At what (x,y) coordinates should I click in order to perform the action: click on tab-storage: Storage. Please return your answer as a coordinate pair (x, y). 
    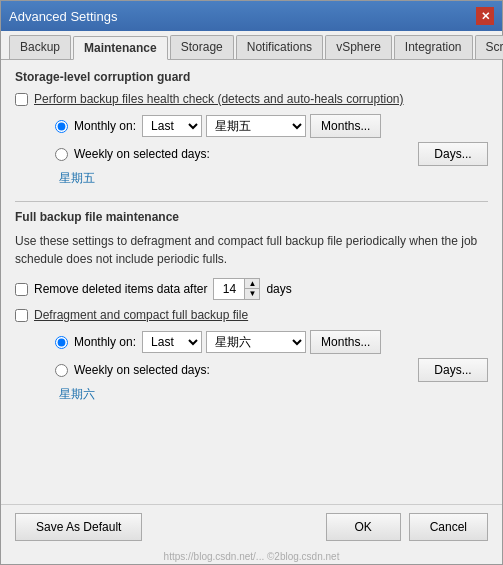
    Looking at the image, I should click on (202, 47).